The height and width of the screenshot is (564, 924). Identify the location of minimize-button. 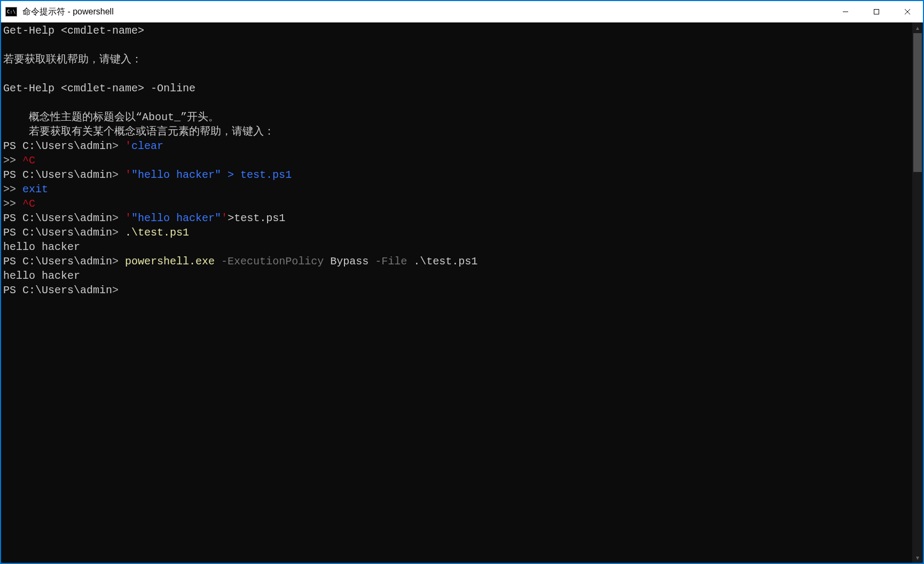
(845, 12).